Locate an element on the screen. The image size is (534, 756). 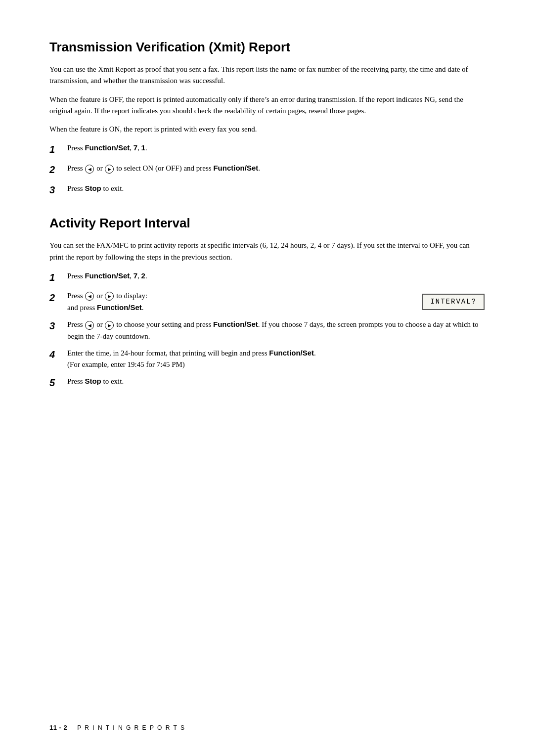
step3-content: Press Stop to exit. is located at coordinates (276, 188).